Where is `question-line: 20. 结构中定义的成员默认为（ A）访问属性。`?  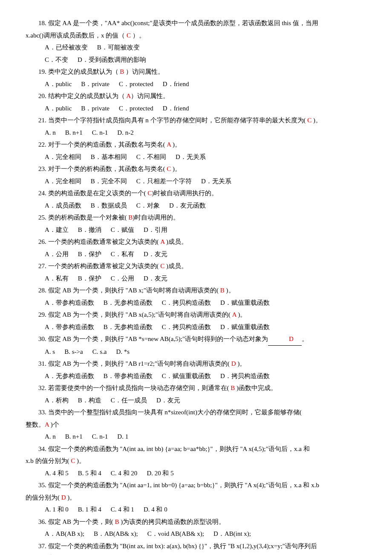
question-line: 20. 结构中定义的成员默认为（ A）访问属性。 is located at coordinates (196, 96).